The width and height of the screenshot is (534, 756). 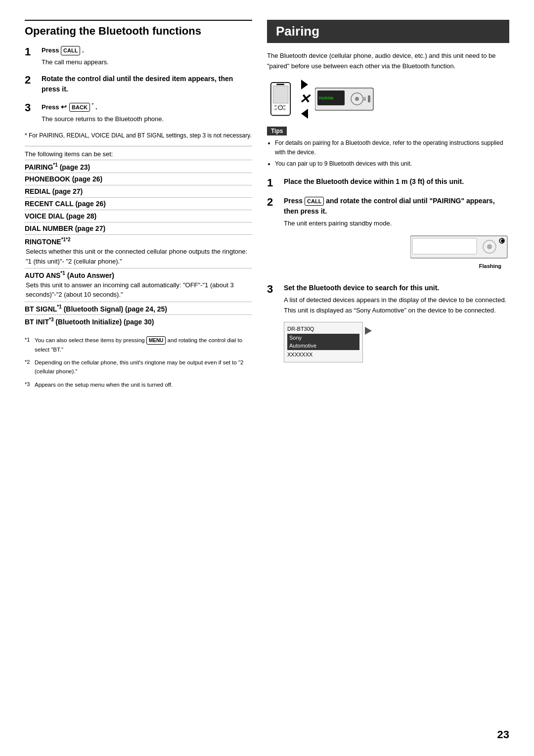 What do you see at coordinates (147, 62) in the screenshot?
I see `step-1-desc: The call menu appears.` at bounding box center [147, 62].